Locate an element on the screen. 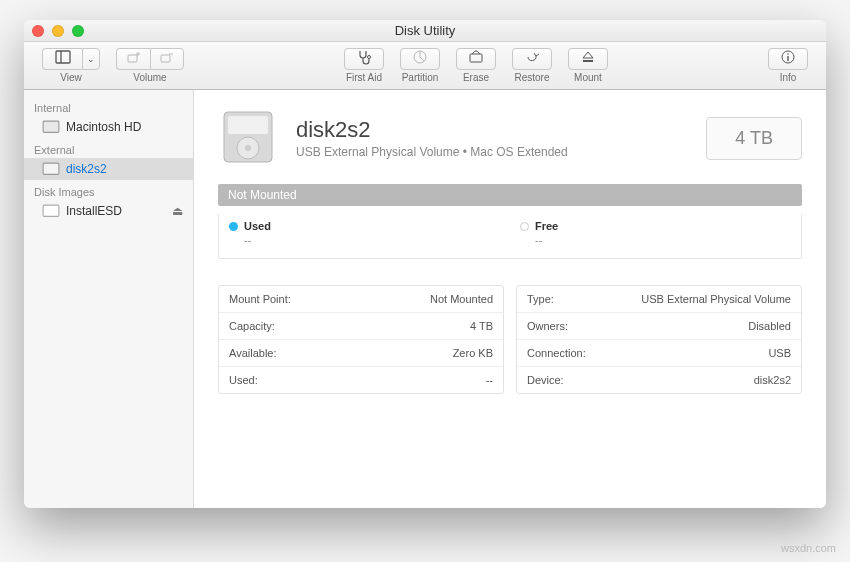 Image resolution: width=850 pixels, height=562 pixels. free-swatch-icon is located at coordinates (524, 226).